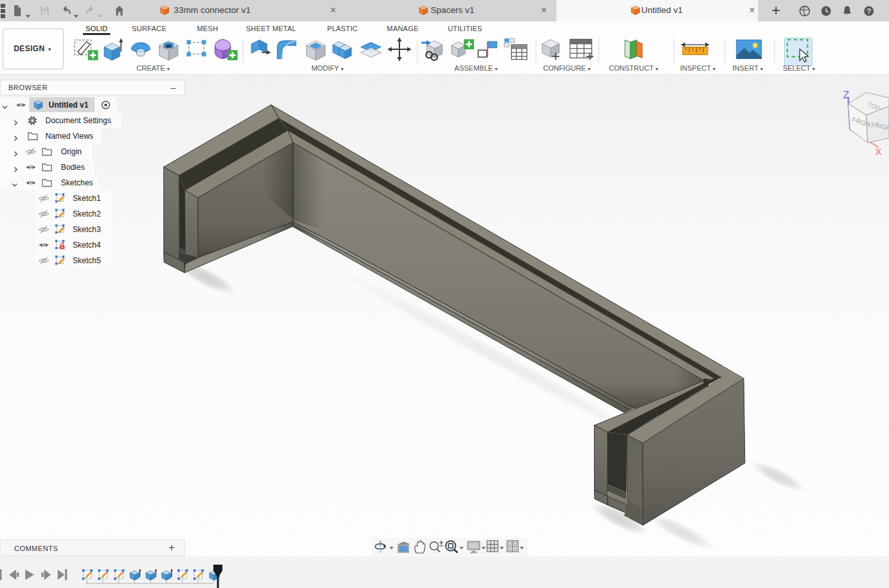 This screenshot has width=889, height=588. I want to click on svg-text: X, so click(879, 152).